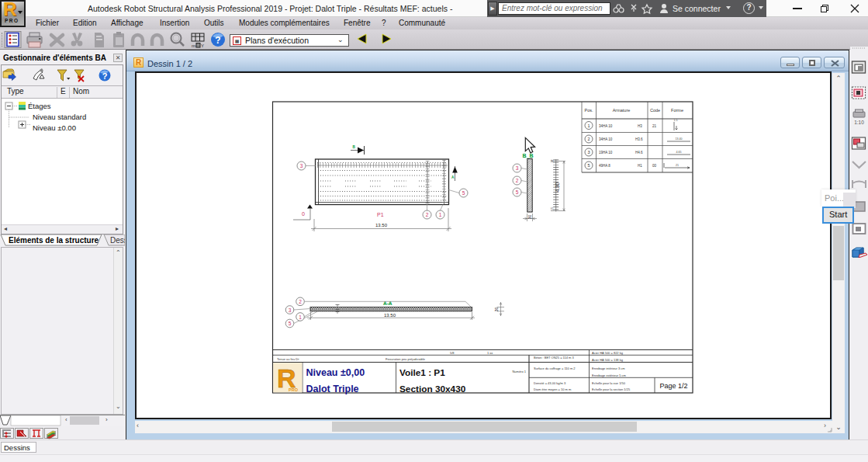 This screenshot has height=462, width=868. Describe the element at coordinates (609, 384) in the screenshot. I see `svg-text: Echelle pour la vue 1/50` at that location.